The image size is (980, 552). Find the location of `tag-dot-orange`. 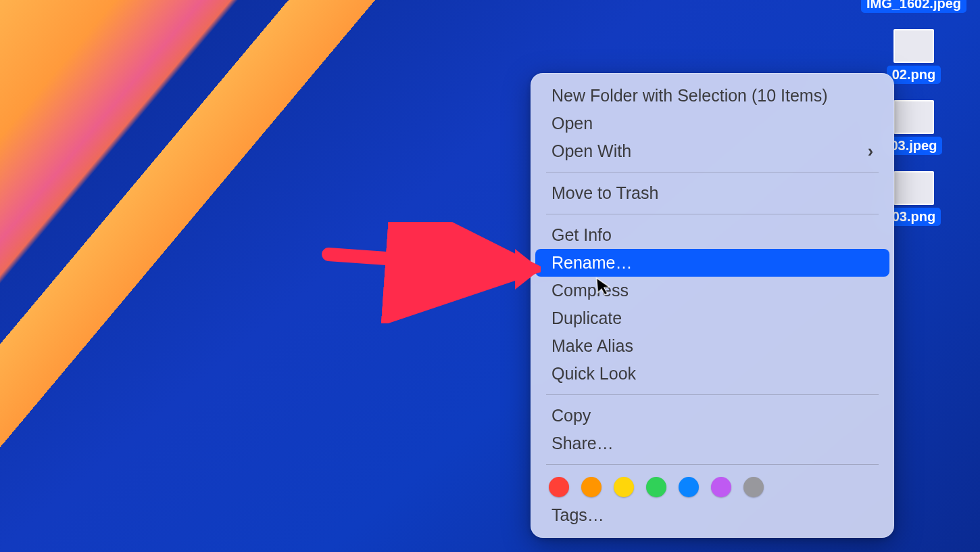

tag-dot-orange is located at coordinates (591, 487).